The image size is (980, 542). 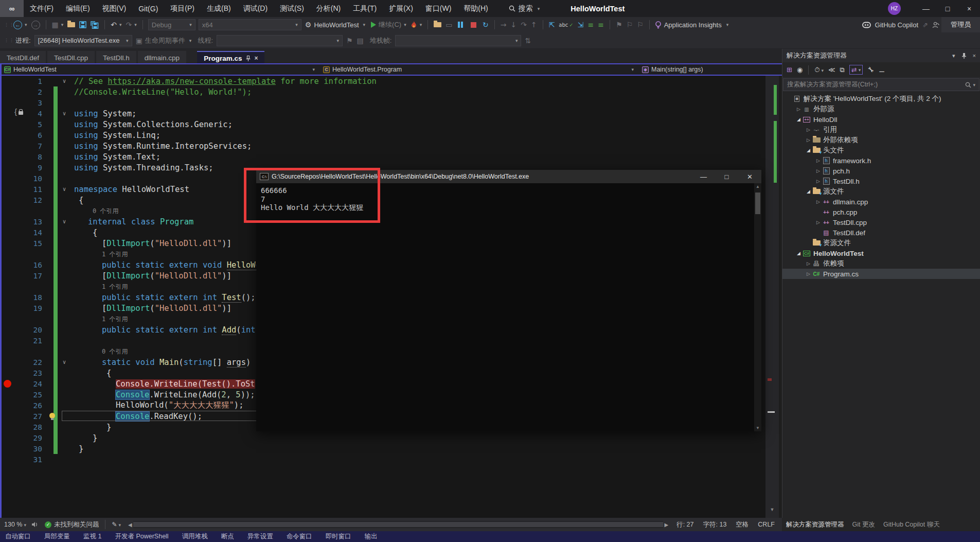 What do you see at coordinates (692, 25) in the screenshot?
I see `app-insights-button: Application Insights▾` at bounding box center [692, 25].